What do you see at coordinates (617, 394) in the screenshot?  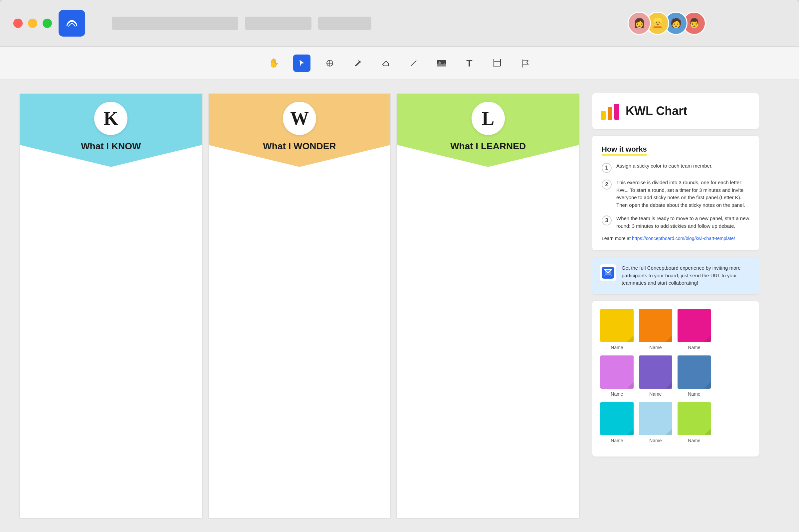 I see `sticky-name-4: Name` at bounding box center [617, 394].